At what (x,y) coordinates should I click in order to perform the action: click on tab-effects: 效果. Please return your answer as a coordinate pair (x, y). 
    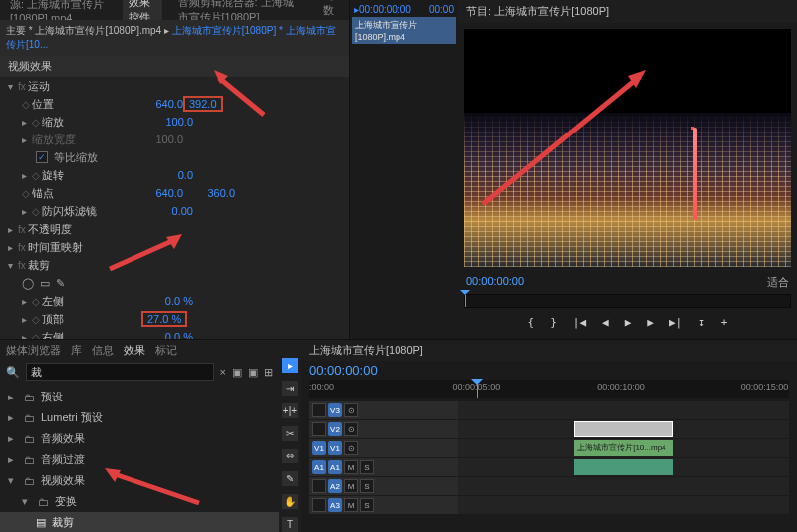
    Looking at the image, I should click on (134, 351).